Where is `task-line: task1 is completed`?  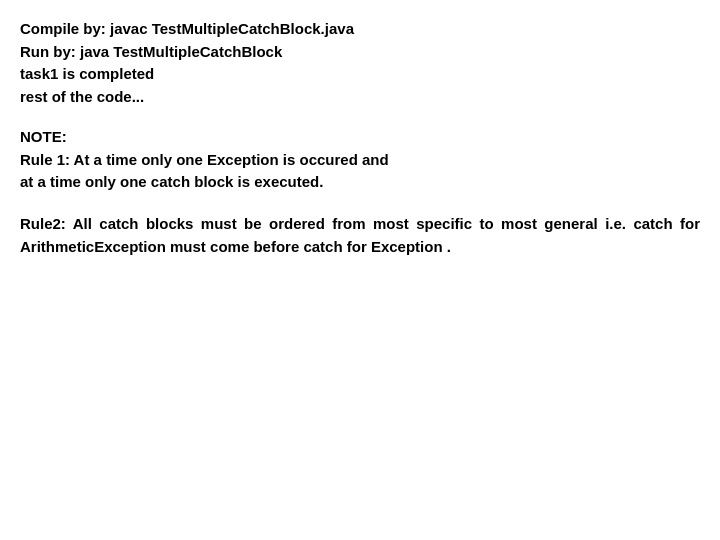
task-line: task1 is completed is located at coordinates (360, 74).